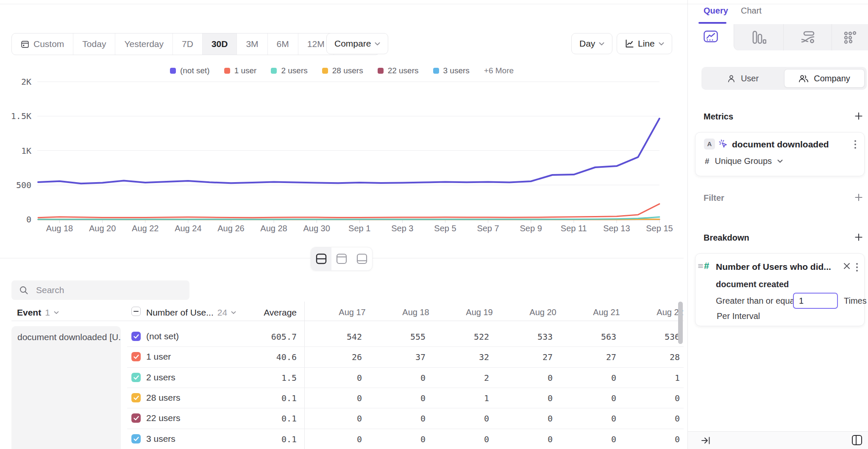  Describe the element at coordinates (850, 37) in the screenshot. I see `chart-type-more-button` at that location.